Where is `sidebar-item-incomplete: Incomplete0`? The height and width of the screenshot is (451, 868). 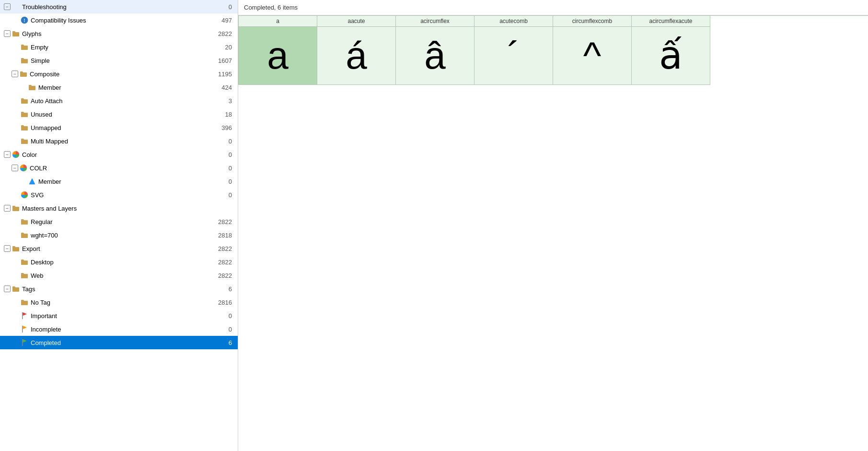 sidebar-item-incomplete: Incomplete0 is located at coordinates (119, 329).